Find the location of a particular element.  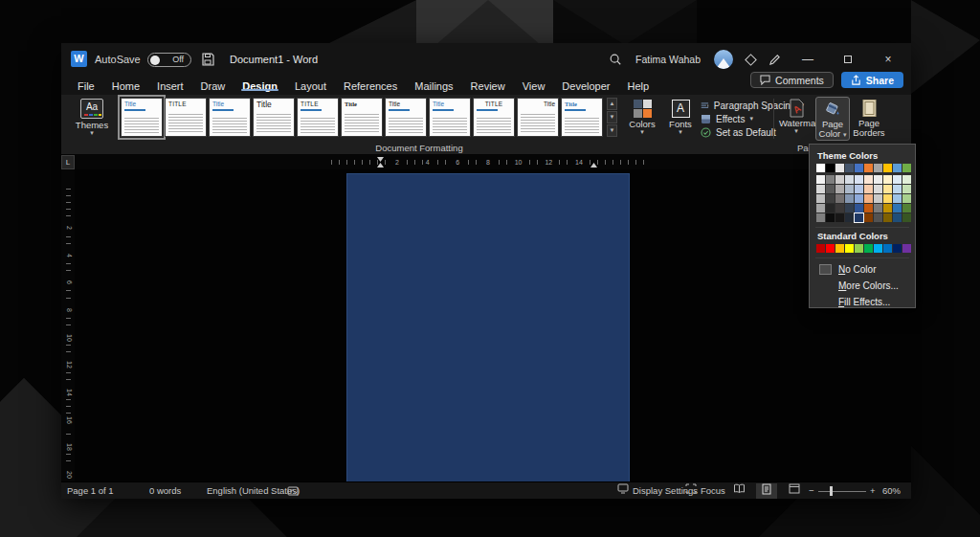

zoom-slider-thumb is located at coordinates (831, 491).